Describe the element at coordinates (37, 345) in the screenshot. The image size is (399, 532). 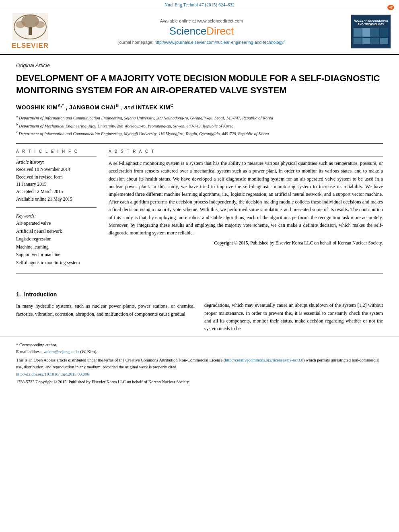
I see `corresponding-label: * Corresponding author.` at that location.